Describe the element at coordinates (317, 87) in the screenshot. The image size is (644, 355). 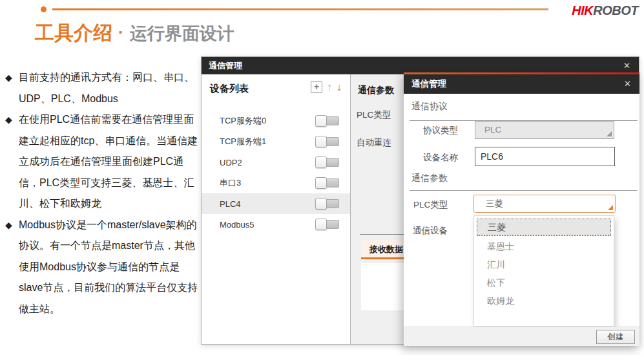
I see `add-device-button: +` at that location.